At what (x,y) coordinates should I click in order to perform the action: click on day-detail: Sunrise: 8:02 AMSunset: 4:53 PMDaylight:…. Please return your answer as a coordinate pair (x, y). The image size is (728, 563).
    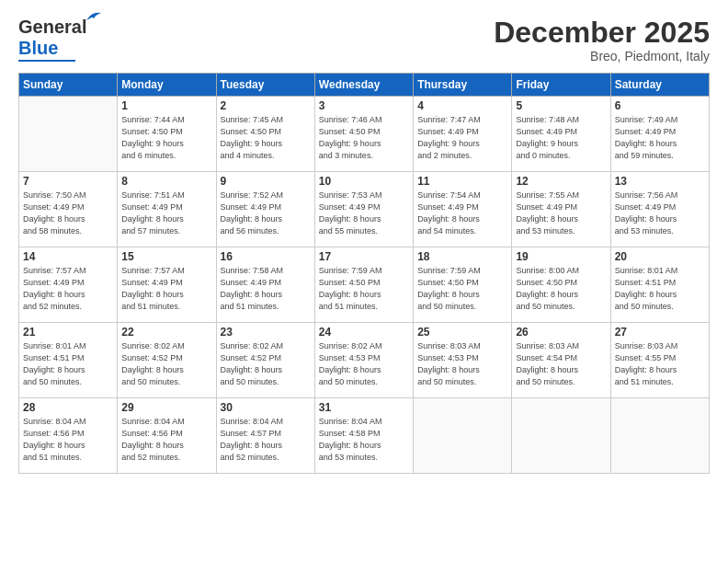
    Looking at the image, I should click on (364, 364).